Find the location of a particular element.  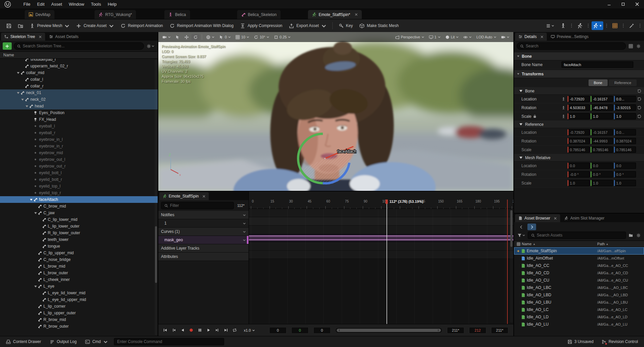

export-asset-button: Export Asset is located at coordinates (307, 26).